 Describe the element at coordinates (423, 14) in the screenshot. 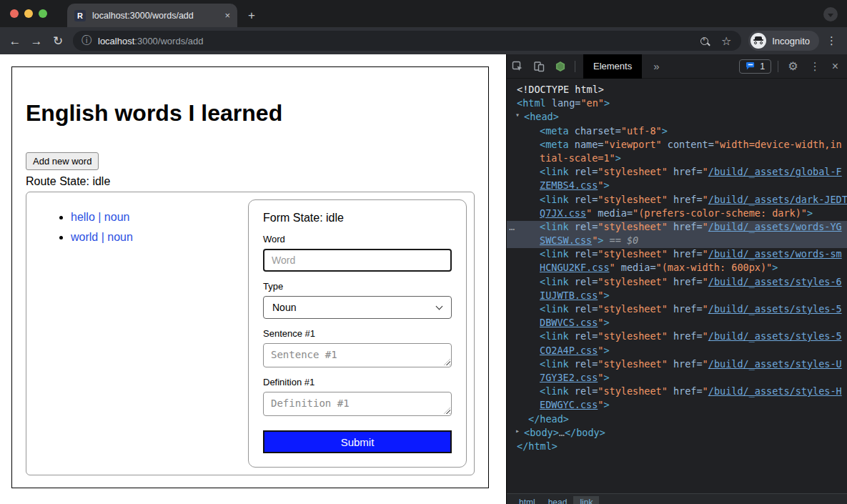

I see `tab-strip: R localhost:3000/words/add × +` at that location.